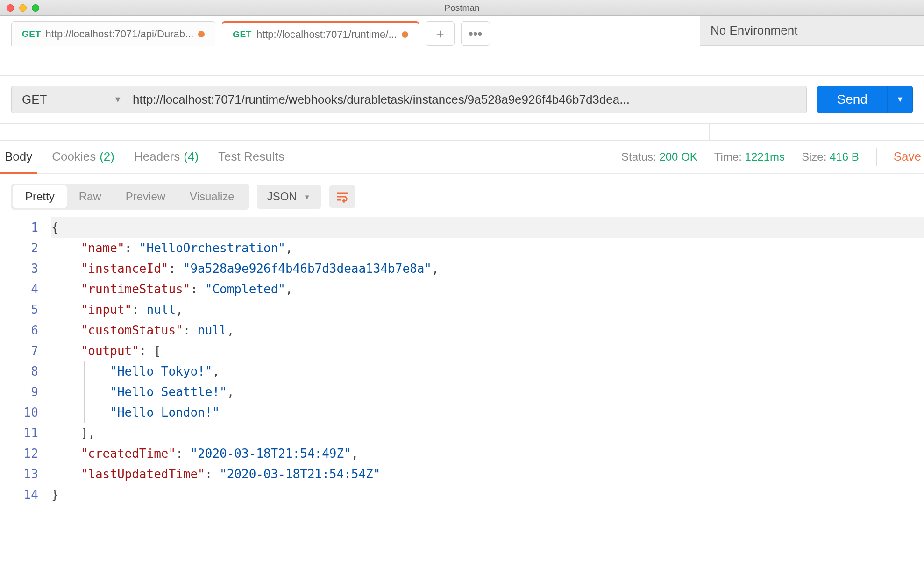 The image size is (924, 568). I want to click on response-tab-cookies: Cookies (2), so click(83, 157).